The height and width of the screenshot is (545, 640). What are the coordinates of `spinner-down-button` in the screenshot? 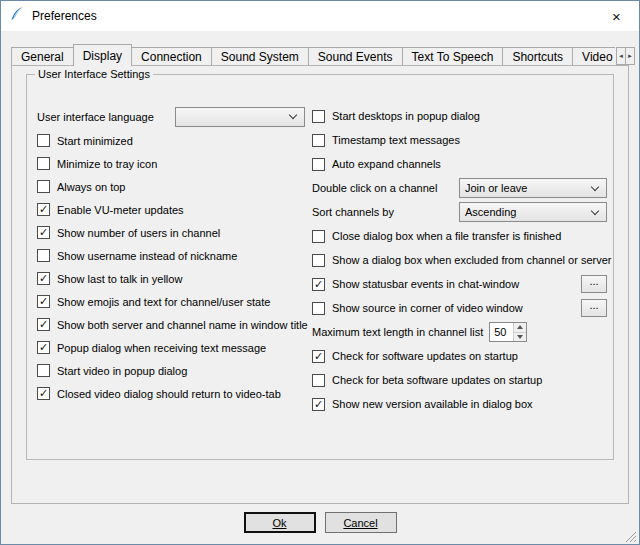 It's located at (520, 338).